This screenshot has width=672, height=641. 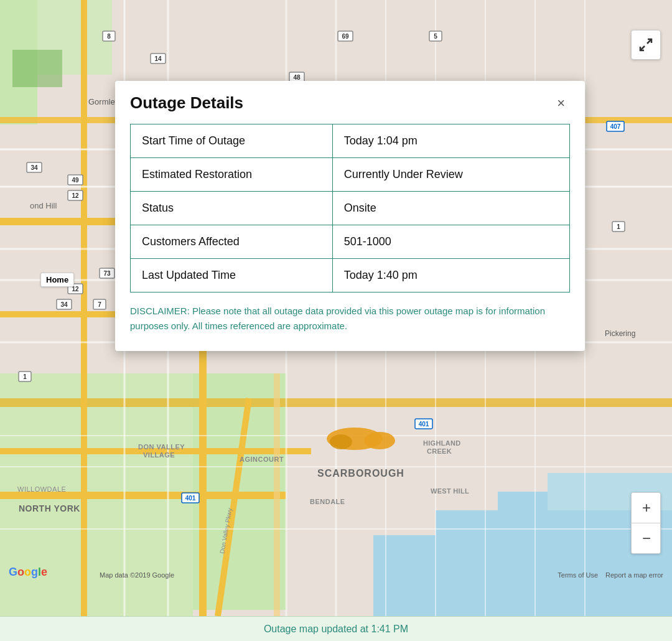 What do you see at coordinates (231, 175) in the screenshot?
I see `row-label: Estimated Restoration` at bounding box center [231, 175].